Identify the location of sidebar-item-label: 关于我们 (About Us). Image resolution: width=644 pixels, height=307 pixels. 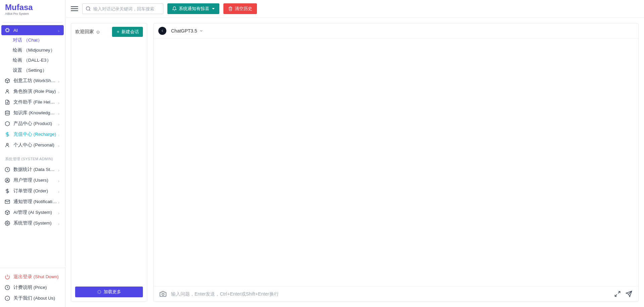
(37, 298).